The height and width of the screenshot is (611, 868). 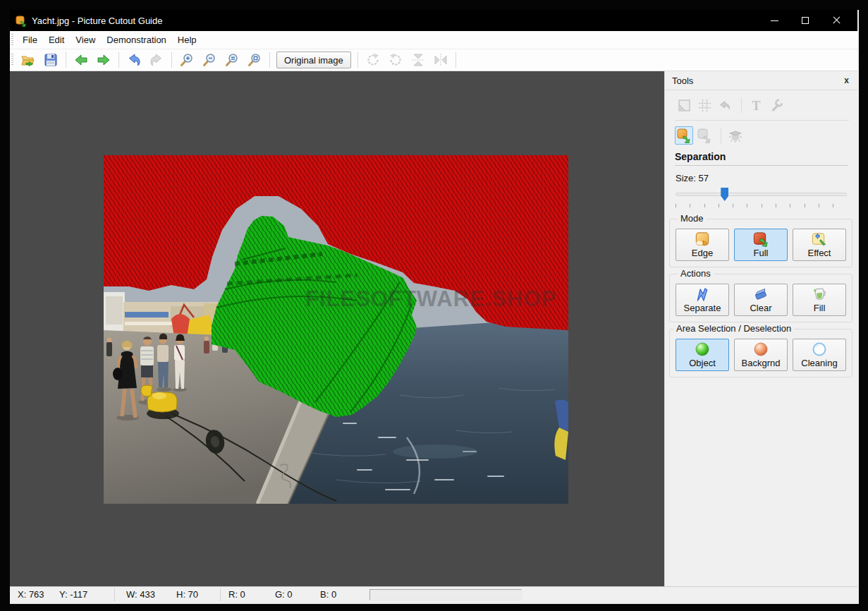 I want to click on redo-button, so click(x=157, y=60).